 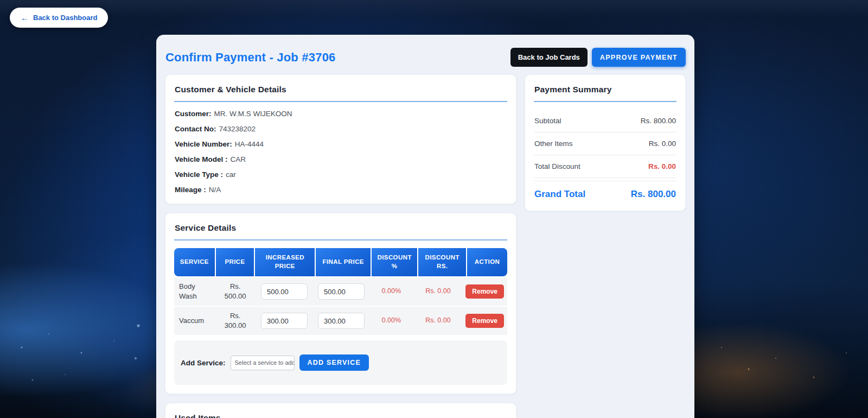 What do you see at coordinates (639, 58) in the screenshot?
I see `approve-payment-button: APPROVE PAYMENT` at bounding box center [639, 58].